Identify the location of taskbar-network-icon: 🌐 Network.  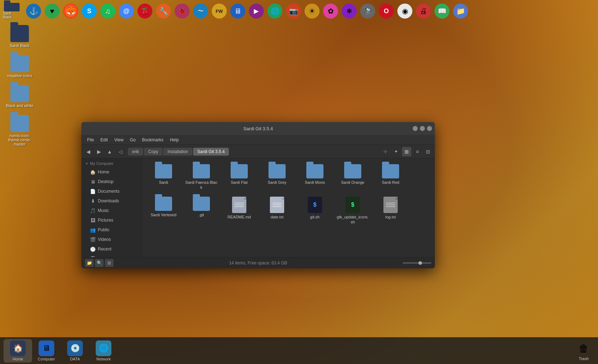
(104, 351).